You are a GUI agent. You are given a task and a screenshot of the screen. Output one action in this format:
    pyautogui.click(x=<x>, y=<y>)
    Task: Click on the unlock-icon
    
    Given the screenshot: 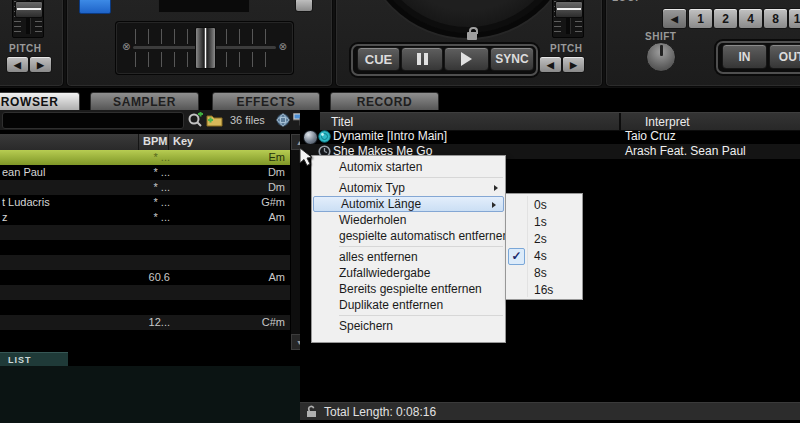 What is the action you would take?
    pyautogui.click(x=312, y=412)
    